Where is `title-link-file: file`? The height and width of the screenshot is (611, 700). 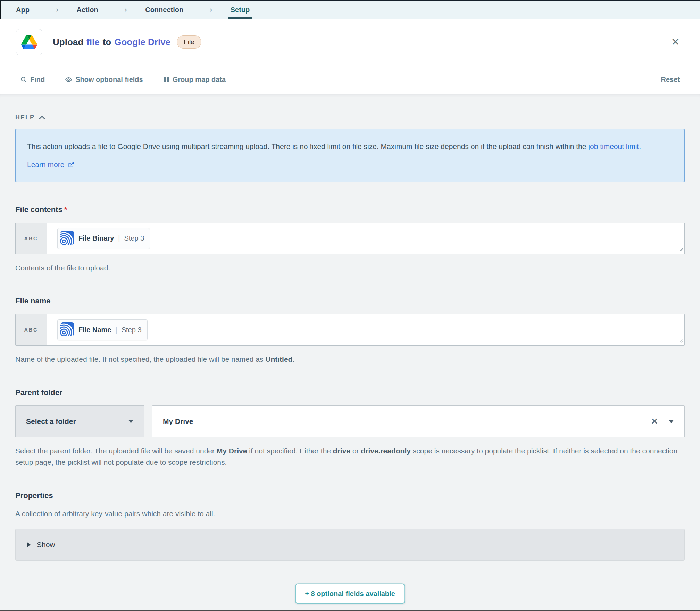
title-link-file: file is located at coordinates (93, 42).